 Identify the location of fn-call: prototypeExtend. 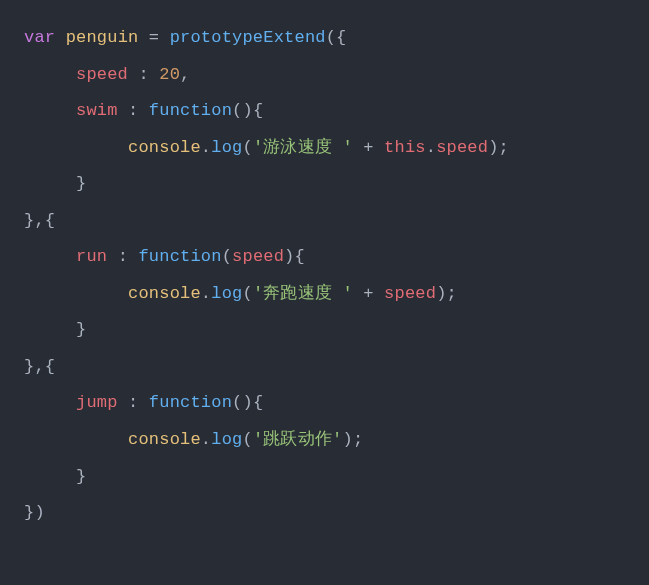
(248, 38).